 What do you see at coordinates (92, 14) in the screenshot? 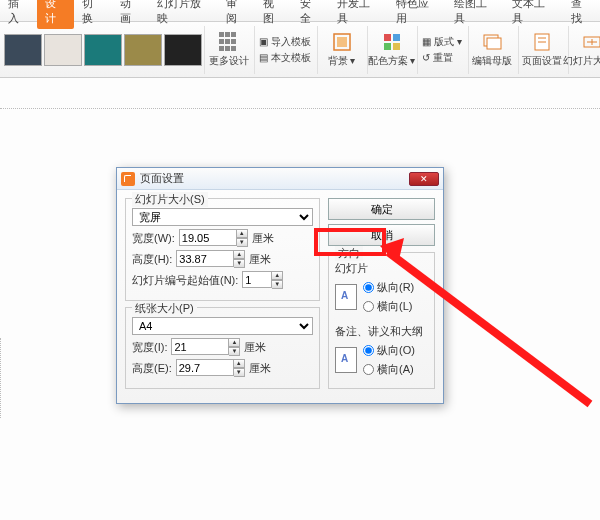
I see `tab-transition: 切换` at bounding box center [92, 14].